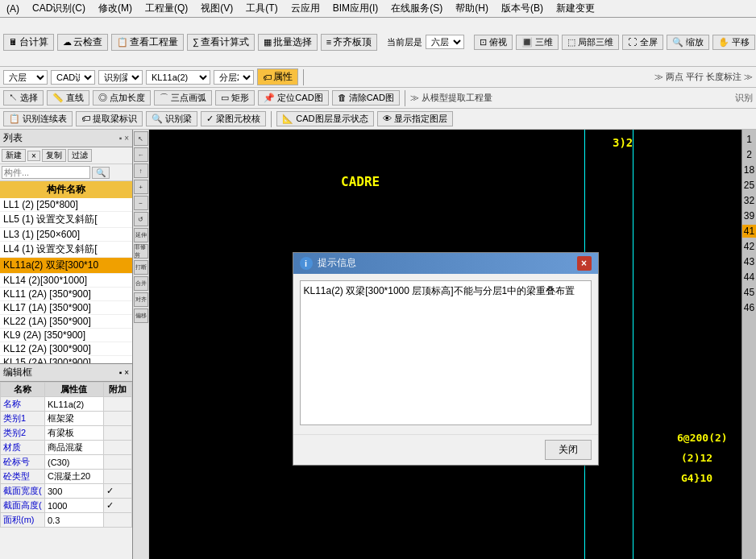  I want to click on tool-up: ↑, so click(141, 171).